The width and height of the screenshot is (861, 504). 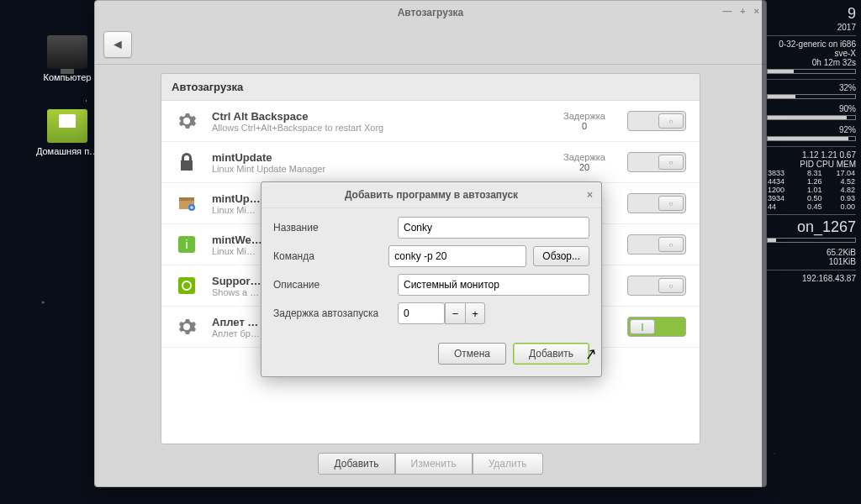 I want to click on pkg-icon, so click(x=187, y=203).